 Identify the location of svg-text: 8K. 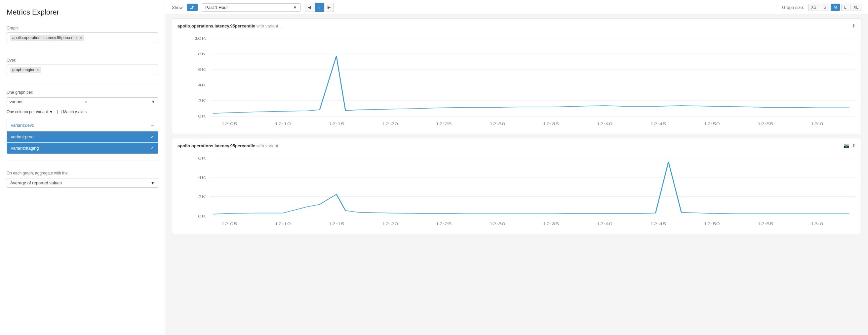
(202, 54).